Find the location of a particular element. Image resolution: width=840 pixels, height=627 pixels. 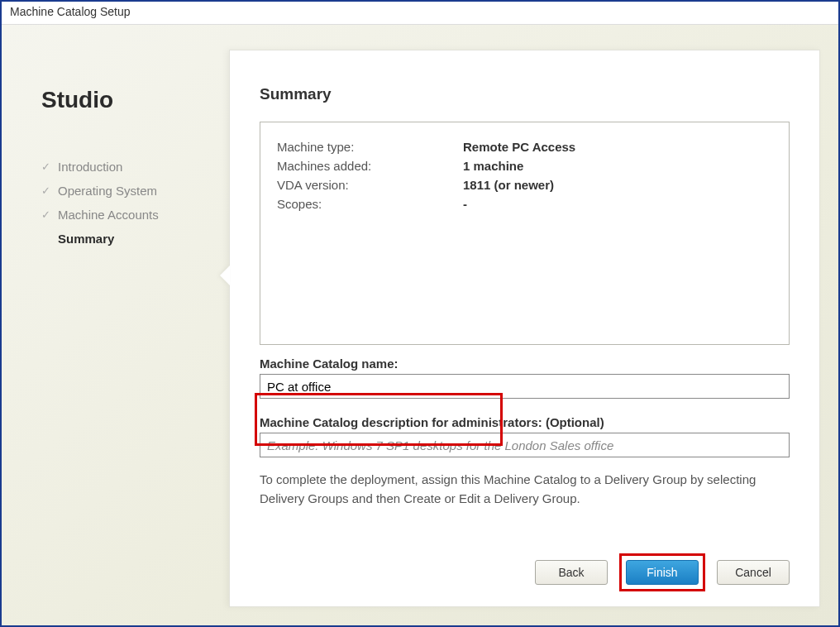

summary-value: - is located at coordinates (465, 203).